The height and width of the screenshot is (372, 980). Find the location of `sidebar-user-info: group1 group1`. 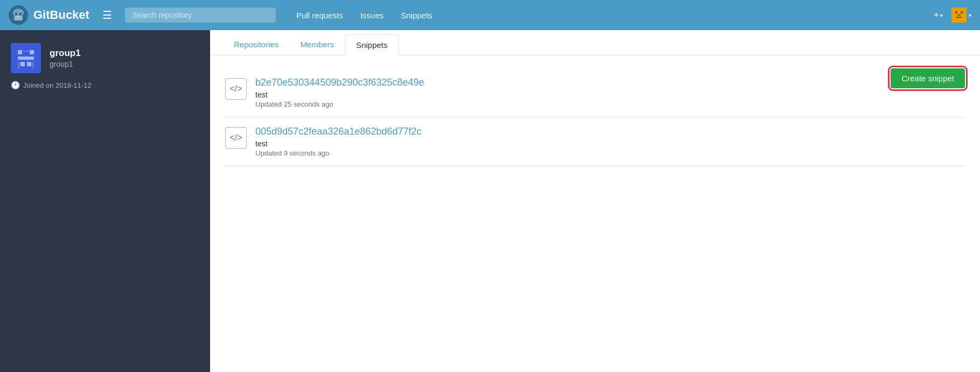

sidebar-user-info: group1 group1 is located at coordinates (65, 58).